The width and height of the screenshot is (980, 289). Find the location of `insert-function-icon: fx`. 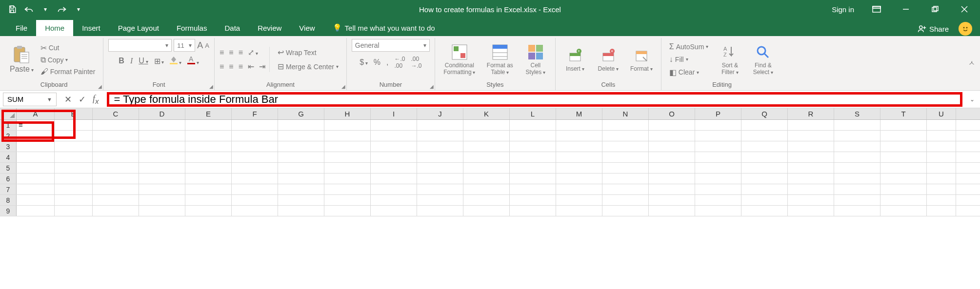

insert-function-icon: fx is located at coordinates (96, 99).